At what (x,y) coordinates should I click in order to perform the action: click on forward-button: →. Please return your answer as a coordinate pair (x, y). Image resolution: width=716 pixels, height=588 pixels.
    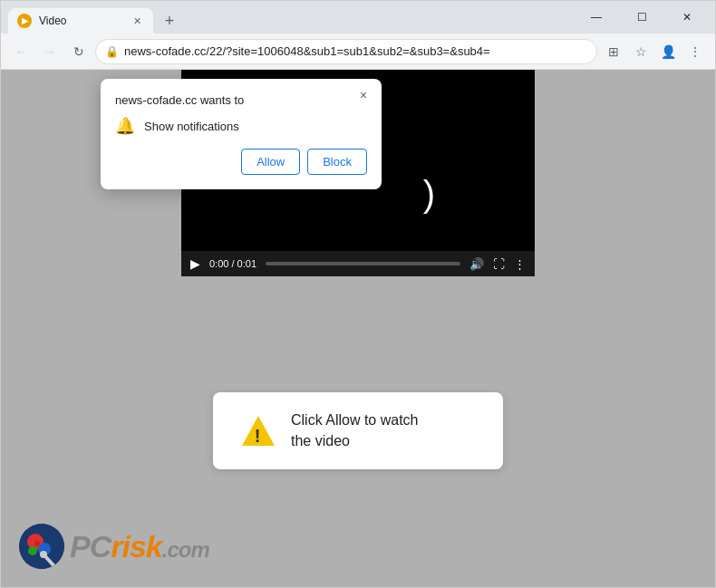
    Looking at the image, I should click on (50, 52).